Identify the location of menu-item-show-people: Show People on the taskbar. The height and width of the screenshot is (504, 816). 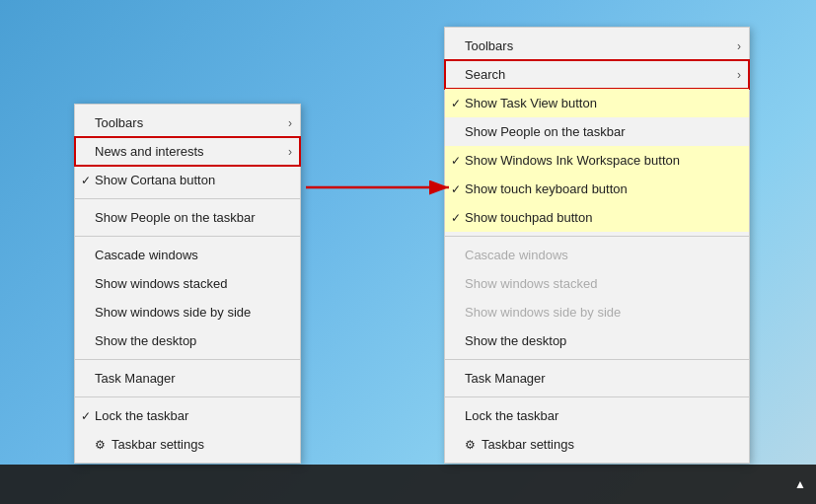
(187, 217).